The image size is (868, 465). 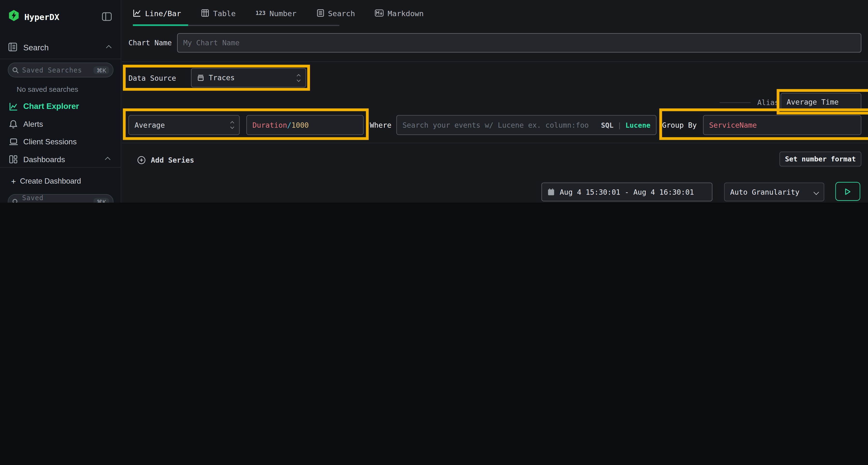 What do you see at coordinates (13, 142) in the screenshot?
I see `laptop-icon` at bounding box center [13, 142].